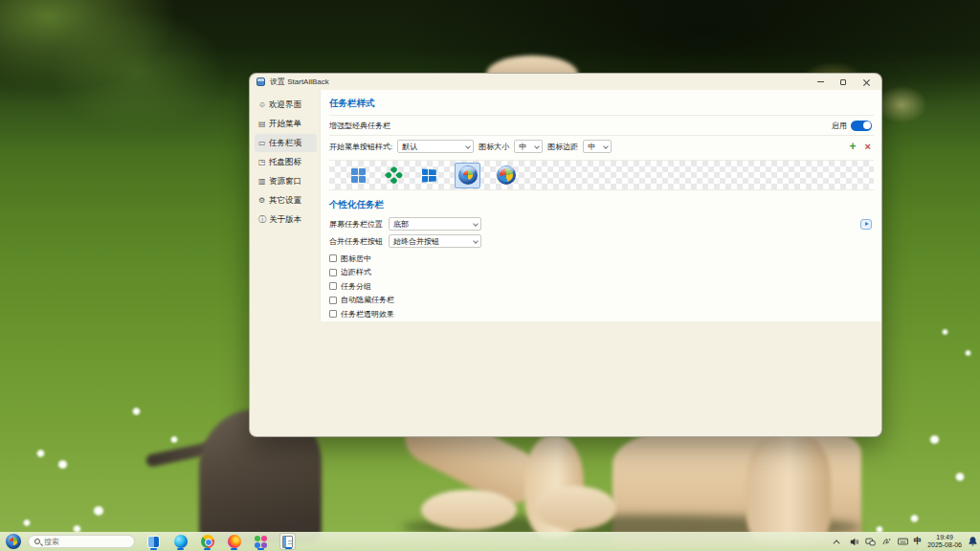  What do you see at coordinates (287, 541) in the screenshot?
I see `settings-window-icon` at bounding box center [287, 541].